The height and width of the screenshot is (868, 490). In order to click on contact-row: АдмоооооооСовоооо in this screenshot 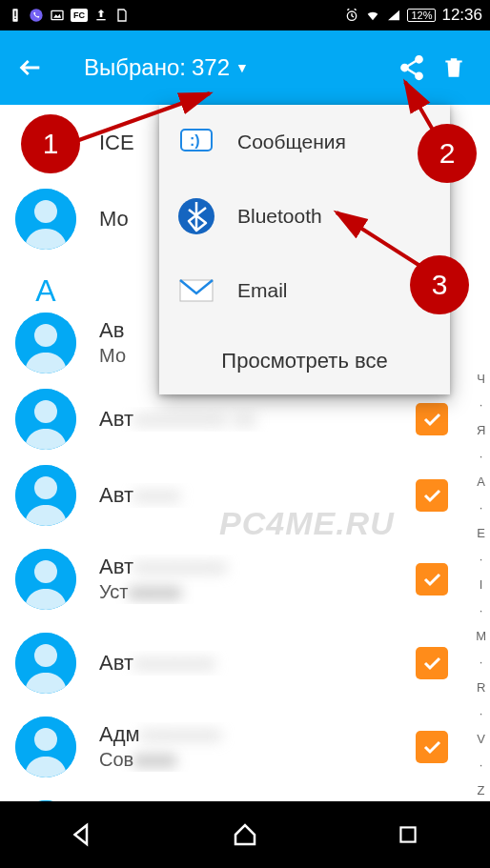, I will do `click(245, 747)`.